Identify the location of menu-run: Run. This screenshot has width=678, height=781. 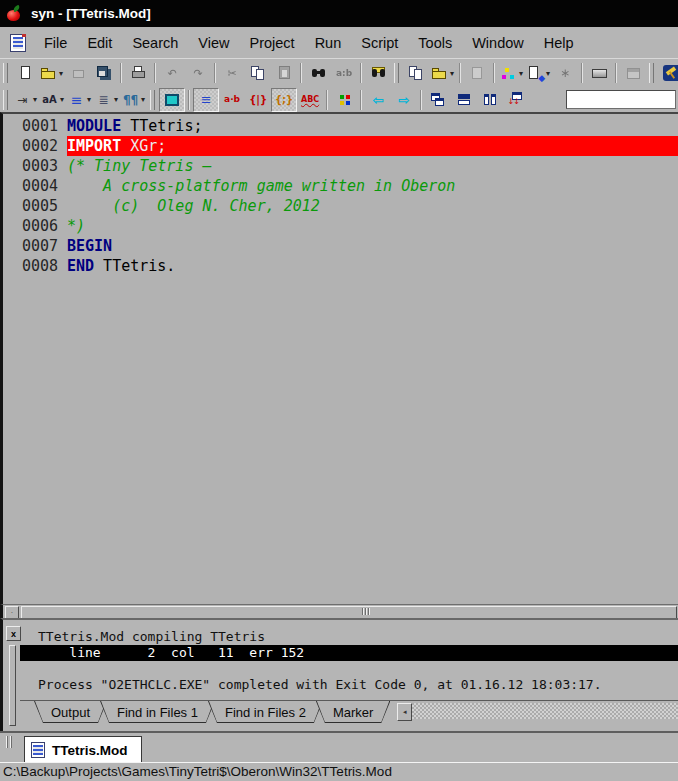
(328, 43).